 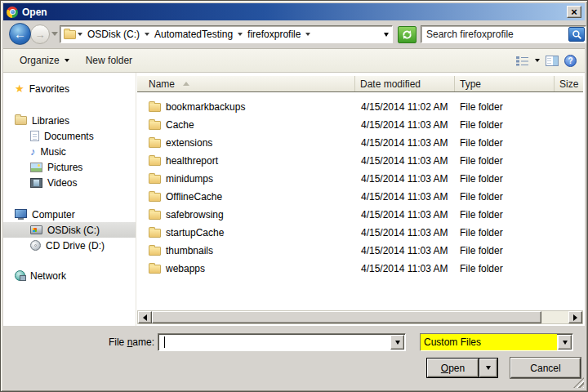 I want to click on open-dropdown-button, so click(x=488, y=368).